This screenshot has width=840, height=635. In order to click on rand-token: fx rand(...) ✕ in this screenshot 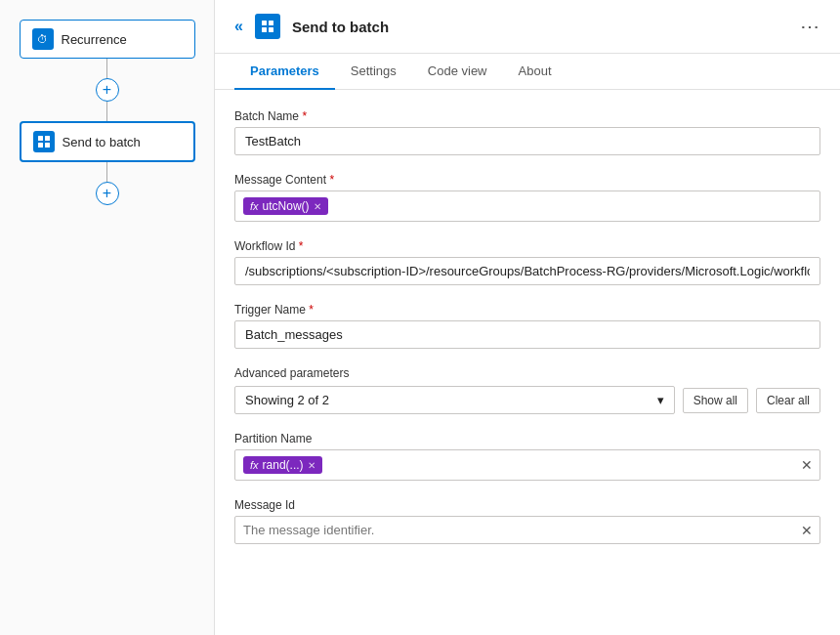, I will do `click(283, 465)`.